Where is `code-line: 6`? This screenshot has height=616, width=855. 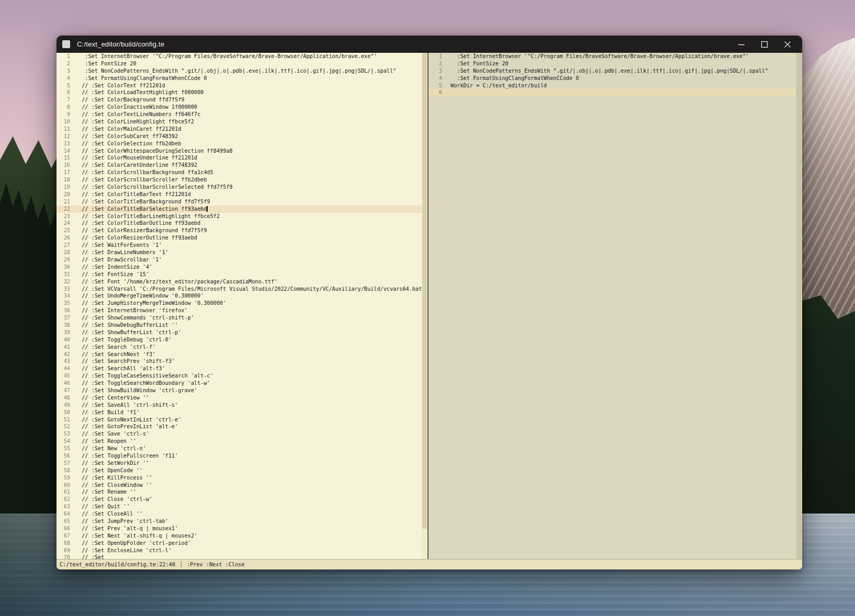 code-line: 6 is located at coordinates (612, 93).